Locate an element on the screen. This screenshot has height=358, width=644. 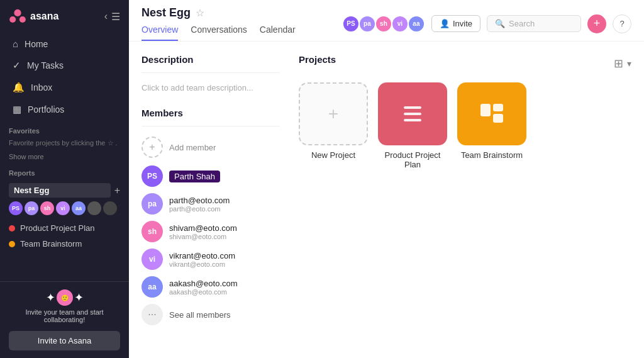
project-dot-red is located at coordinates (12, 228).